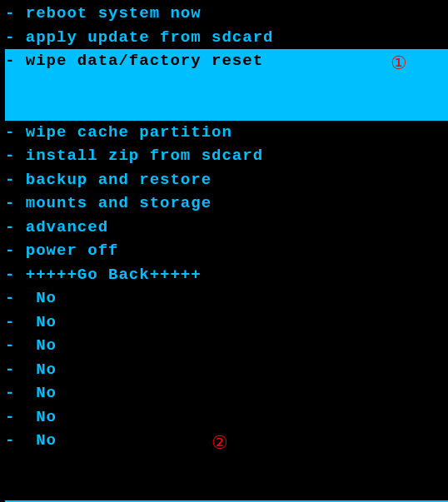  I want to click on menu-item-wipe-data: - wipe data/factory reset ①, so click(226, 85).